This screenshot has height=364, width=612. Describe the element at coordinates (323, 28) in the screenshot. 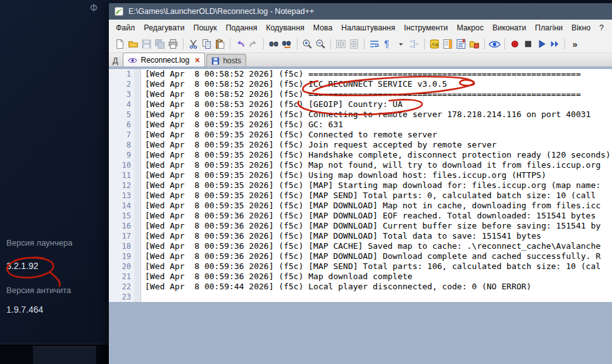

I see `menu-item-language: Мова` at that location.